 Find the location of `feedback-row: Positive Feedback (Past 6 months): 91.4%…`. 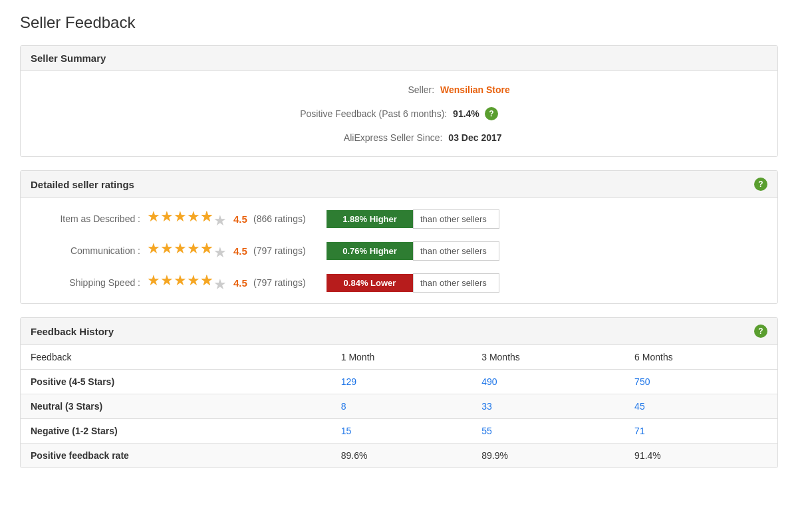

feedback-row: Positive Feedback (Past 6 months): 91.4%… is located at coordinates (399, 114).